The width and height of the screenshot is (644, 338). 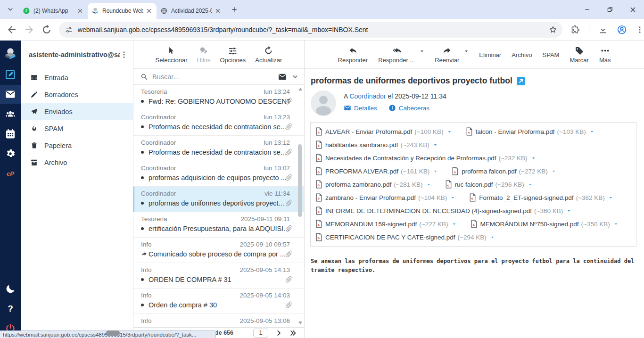 What do you see at coordinates (215, 77) in the screenshot?
I see `search-input` at bounding box center [215, 77].